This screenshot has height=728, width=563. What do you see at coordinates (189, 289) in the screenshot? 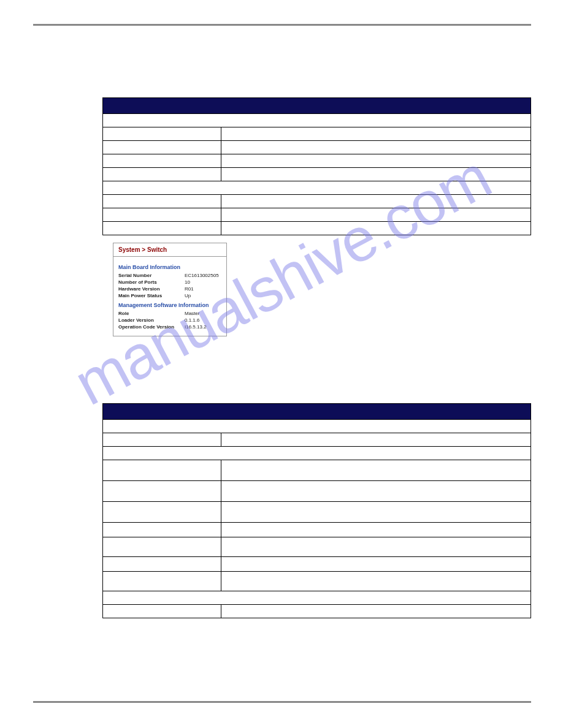
I see `info-value: R01` at bounding box center [189, 289].